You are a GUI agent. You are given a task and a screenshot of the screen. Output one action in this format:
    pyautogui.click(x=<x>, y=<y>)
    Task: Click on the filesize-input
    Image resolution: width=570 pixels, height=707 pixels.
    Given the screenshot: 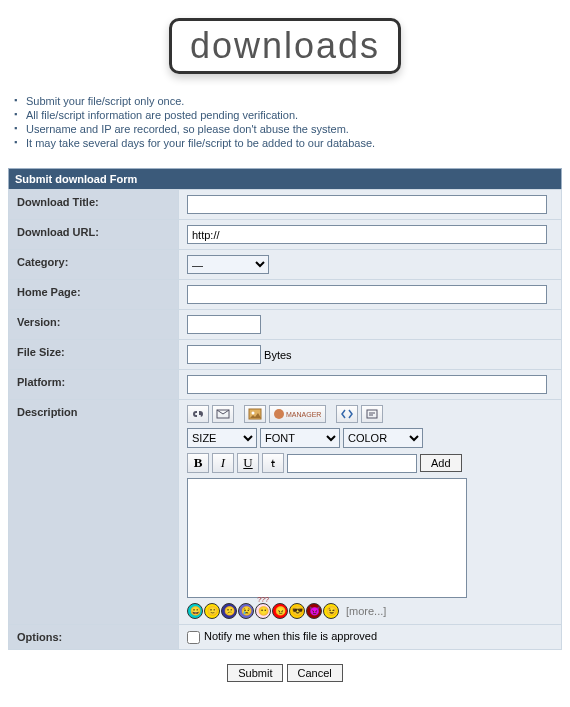 What is the action you would take?
    pyautogui.click(x=224, y=354)
    